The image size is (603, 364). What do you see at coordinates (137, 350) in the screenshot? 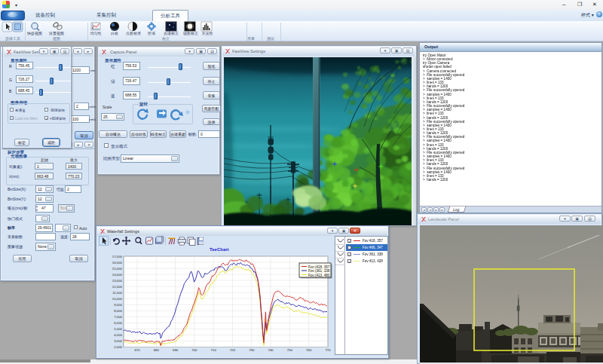
I see `svg-text: 670` at bounding box center [137, 350].